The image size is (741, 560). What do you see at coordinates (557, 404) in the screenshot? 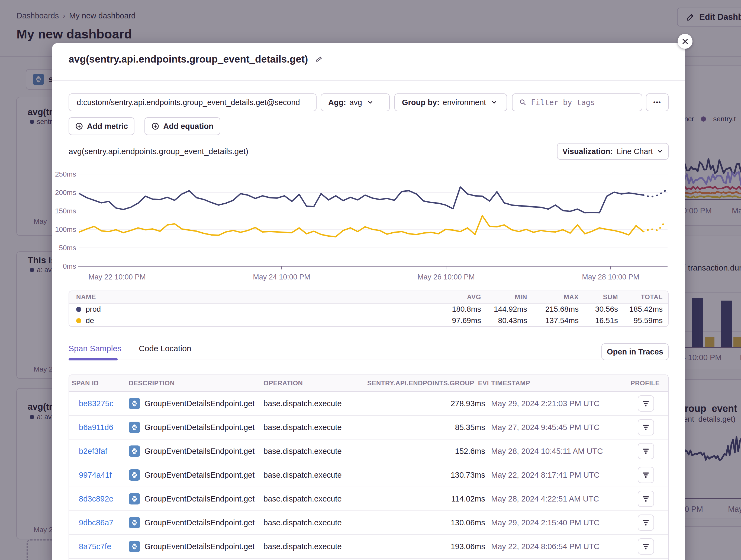
I see `span-timestamp: May 29, 2024 2:21:03 PM UTC` at bounding box center [557, 404].